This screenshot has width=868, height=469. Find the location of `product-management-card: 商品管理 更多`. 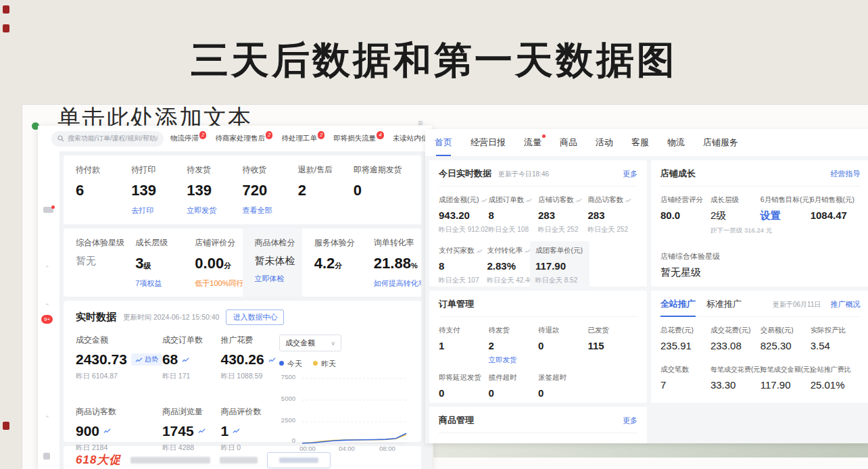

product-management-card: 商品管理 更多 is located at coordinates (538, 425).